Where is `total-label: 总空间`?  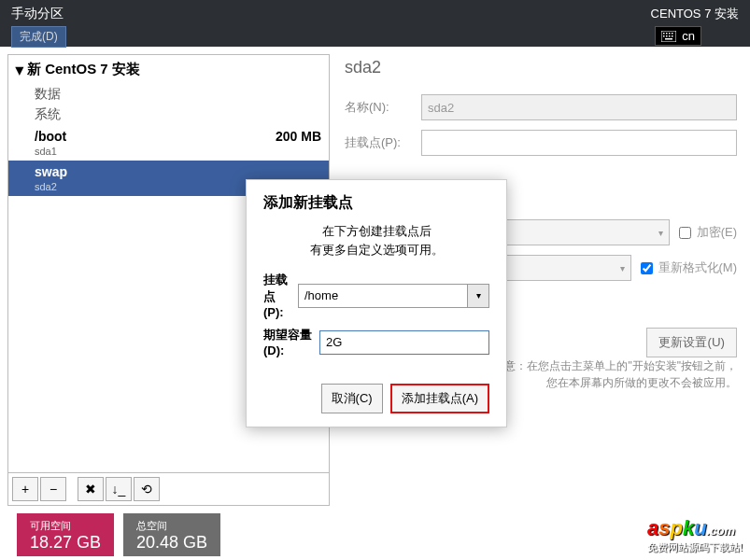 total-label: 总空间 is located at coordinates (172, 526).